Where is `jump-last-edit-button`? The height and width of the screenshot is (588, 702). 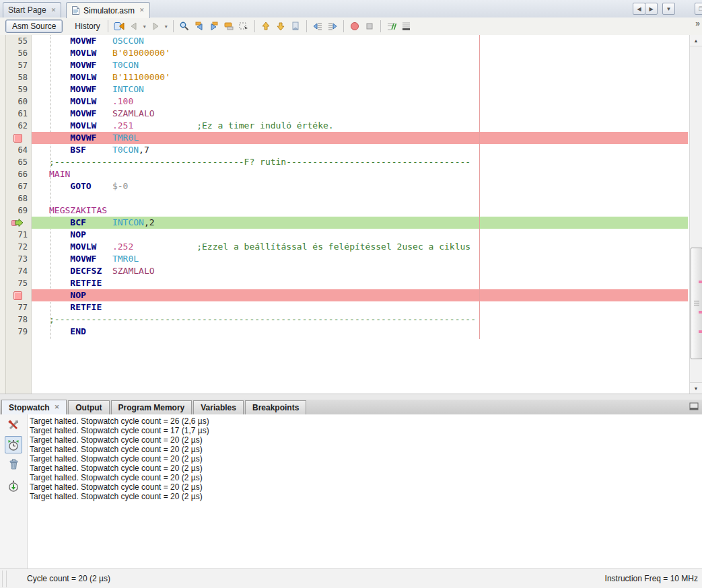 jump-last-edit-button is located at coordinates (119, 26).